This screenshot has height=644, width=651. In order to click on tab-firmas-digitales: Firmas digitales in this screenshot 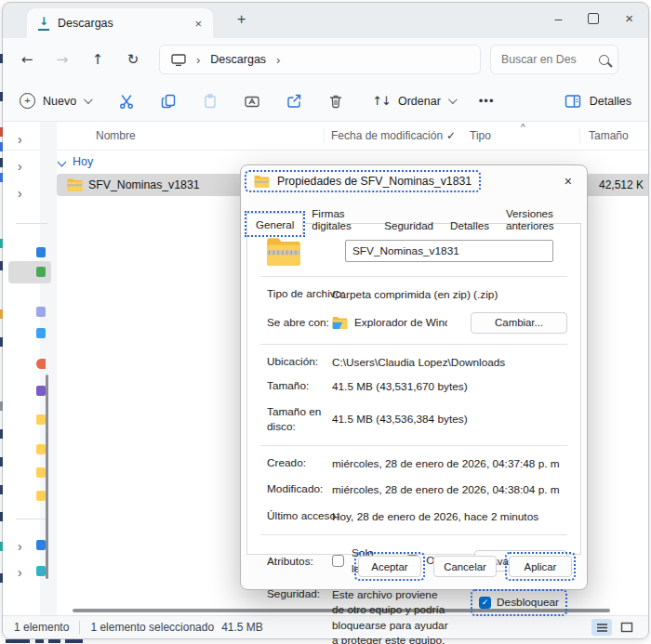, I will do `click(339, 219)`.